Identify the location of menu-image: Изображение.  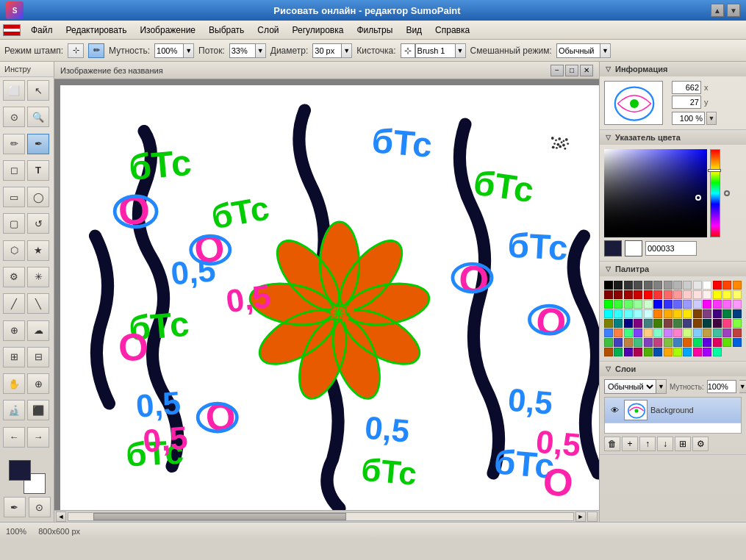
(168, 30).